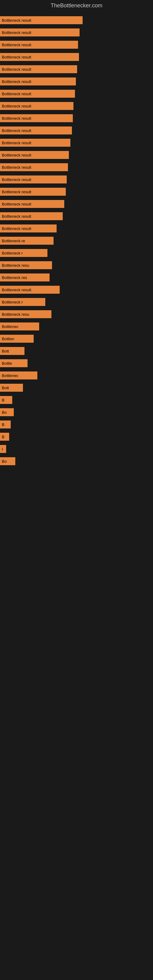  I want to click on bottleneck-bar: I, so click(3, 449).